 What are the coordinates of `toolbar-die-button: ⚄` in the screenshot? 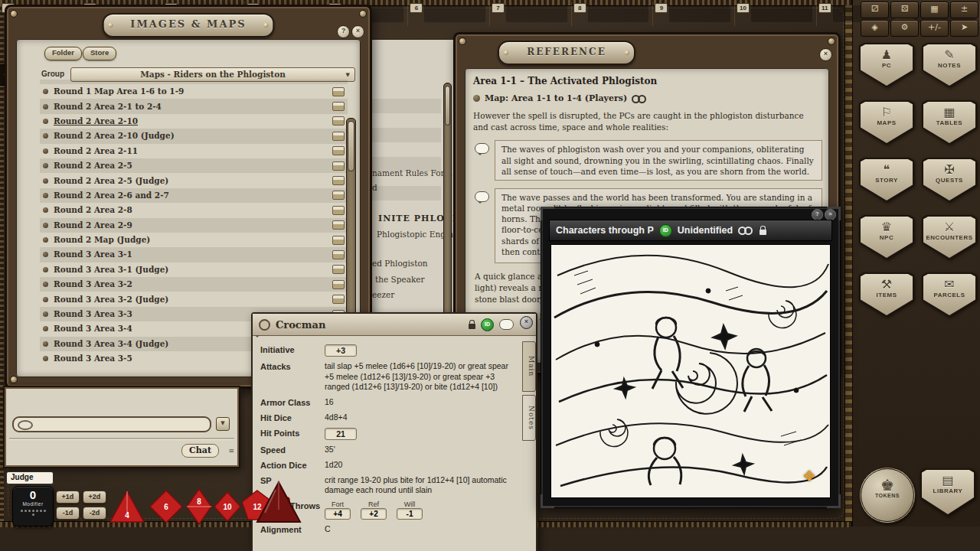 It's located at (905, 10).